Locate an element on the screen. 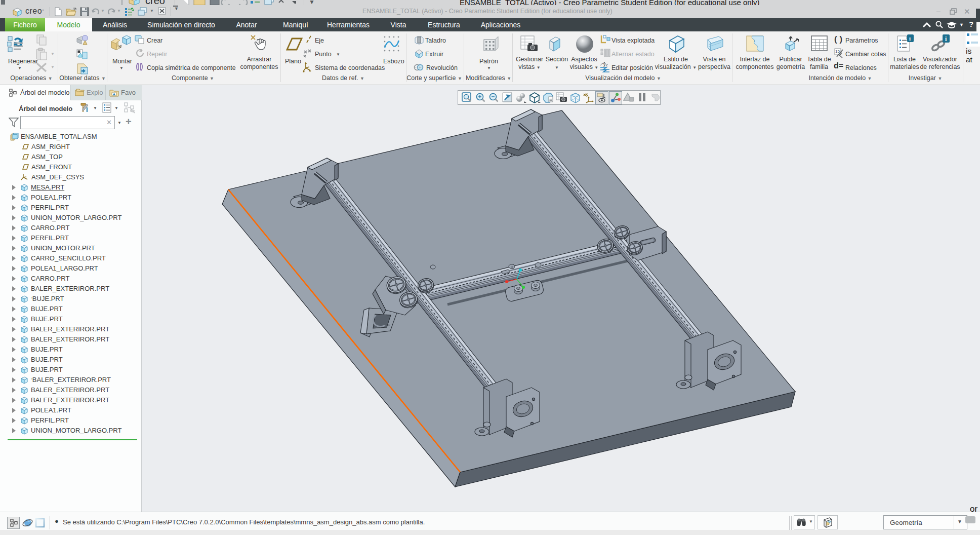  svg-text: i is located at coordinates (910, 39).